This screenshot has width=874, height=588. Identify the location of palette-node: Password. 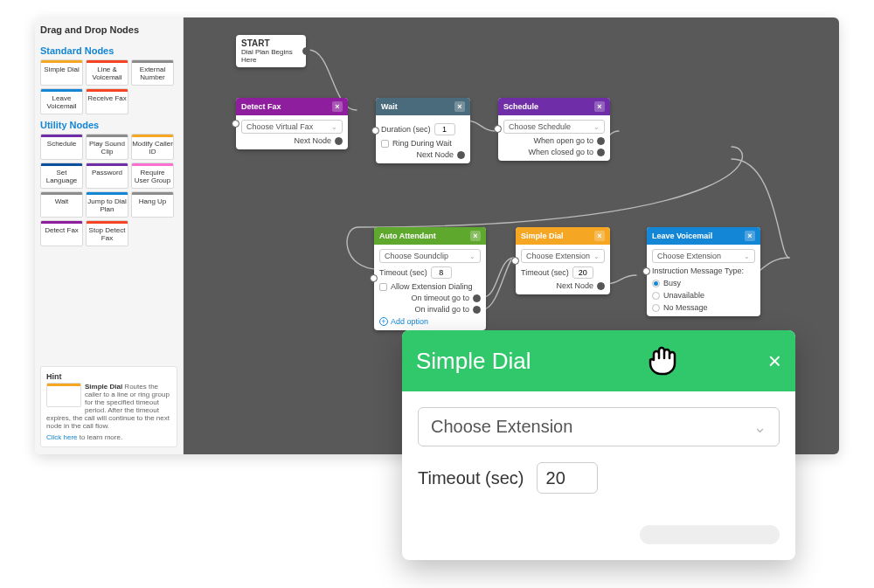
(107, 176).